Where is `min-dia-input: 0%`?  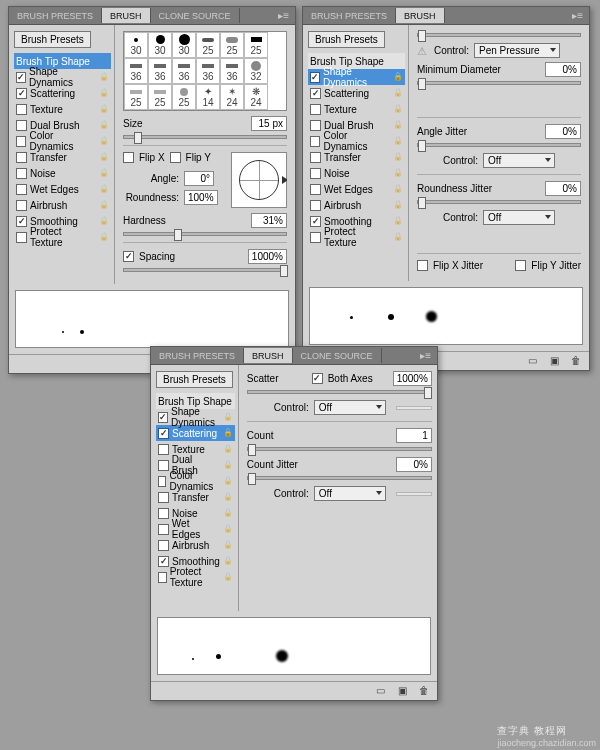
min-dia-input: 0% is located at coordinates (563, 70).